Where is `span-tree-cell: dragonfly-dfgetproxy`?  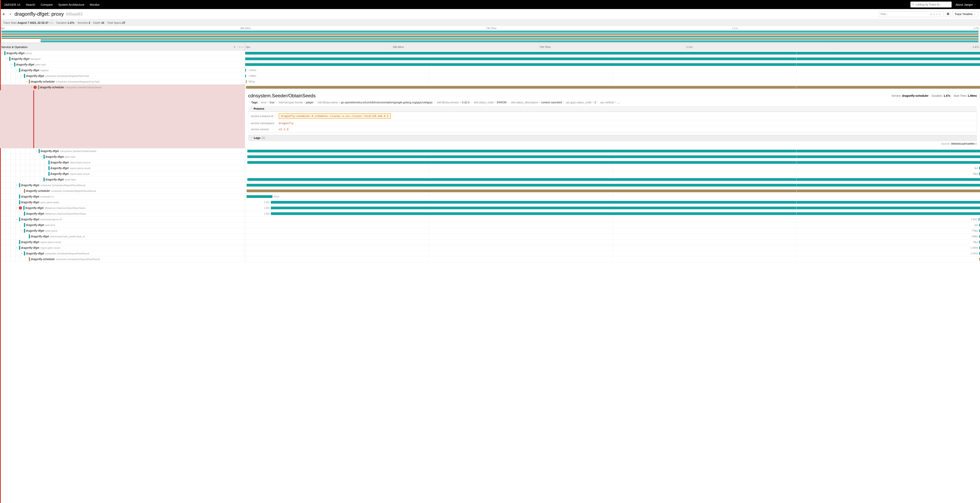 span-tree-cell: dragonfly-dfgetproxy is located at coordinates (123, 53).